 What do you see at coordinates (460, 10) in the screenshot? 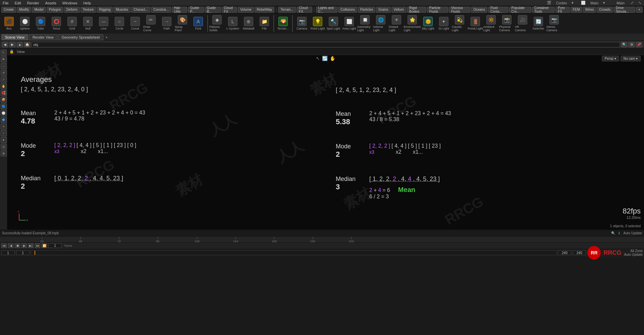
I see `tb-viscous: Viscous Fluids` at bounding box center [460, 10].